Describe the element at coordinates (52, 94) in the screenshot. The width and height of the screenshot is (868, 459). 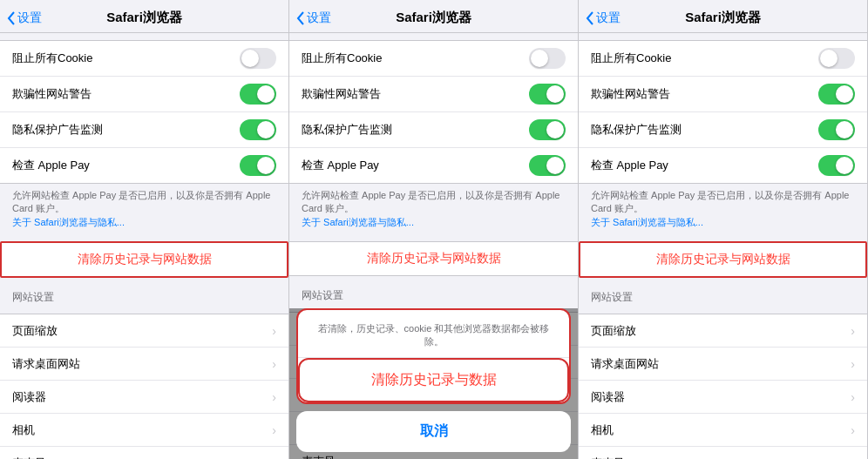
I see `fraud-label-1: 欺骗性网站警告` at that location.